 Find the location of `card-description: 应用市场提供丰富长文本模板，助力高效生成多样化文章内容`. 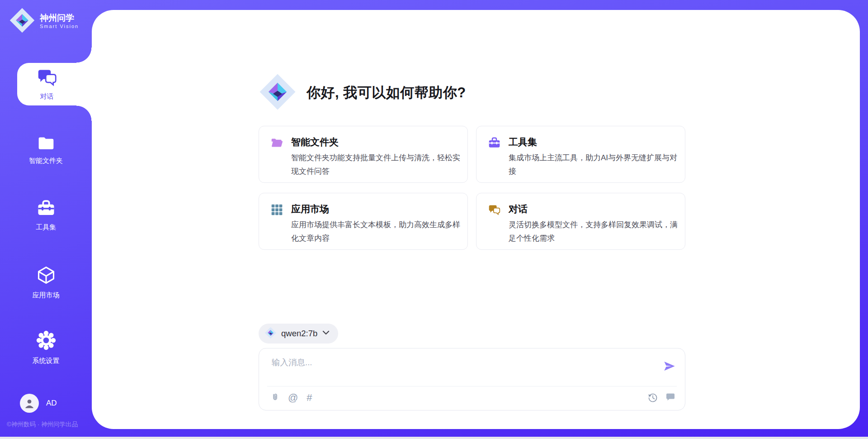

card-description: 应用市场提供丰富长文本模板，助力高效生成多样化文章内容 is located at coordinates (376, 232).